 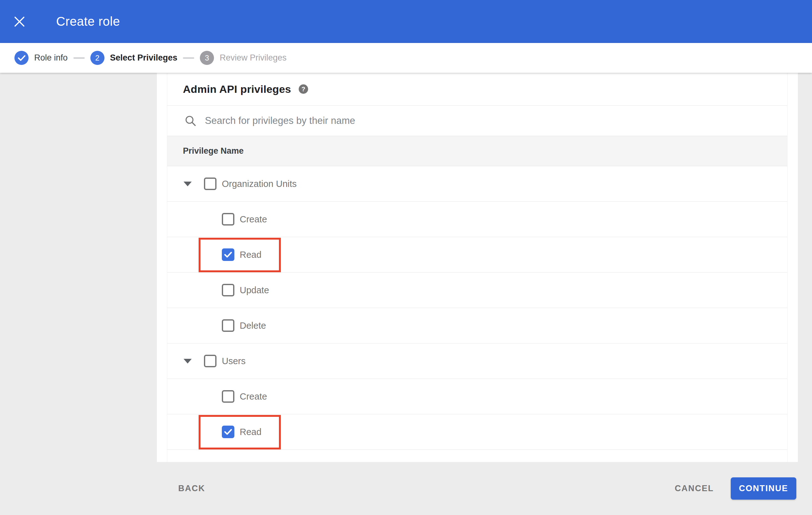 What do you see at coordinates (477, 361) in the screenshot?
I see `table-row-users: Users` at bounding box center [477, 361].